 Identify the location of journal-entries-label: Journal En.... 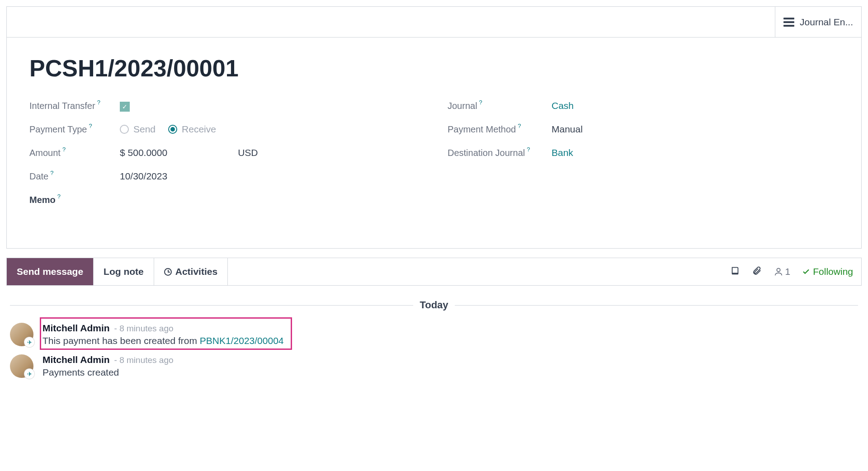
(826, 22).